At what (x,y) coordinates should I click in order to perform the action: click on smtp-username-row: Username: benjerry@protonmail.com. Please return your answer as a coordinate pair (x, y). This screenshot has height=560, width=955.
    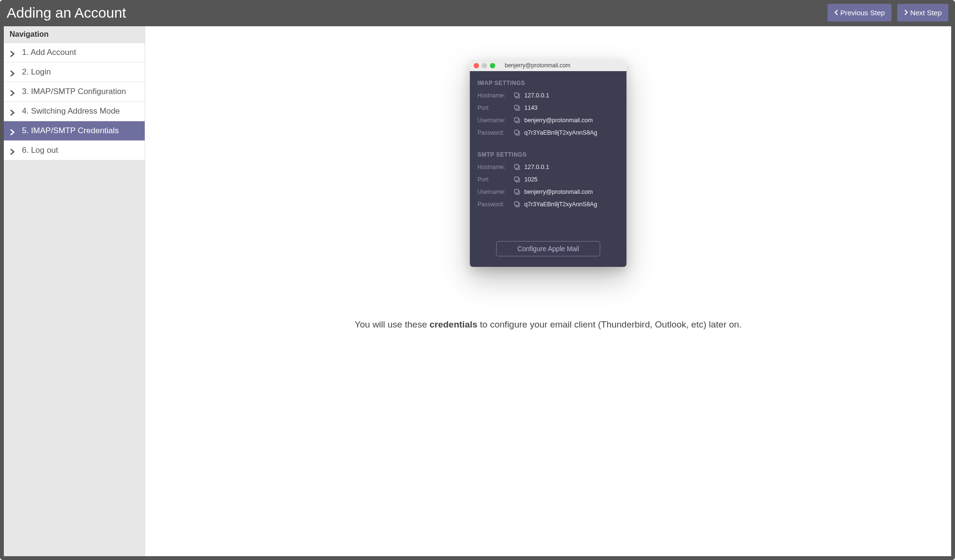
    Looking at the image, I should click on (548, 192).